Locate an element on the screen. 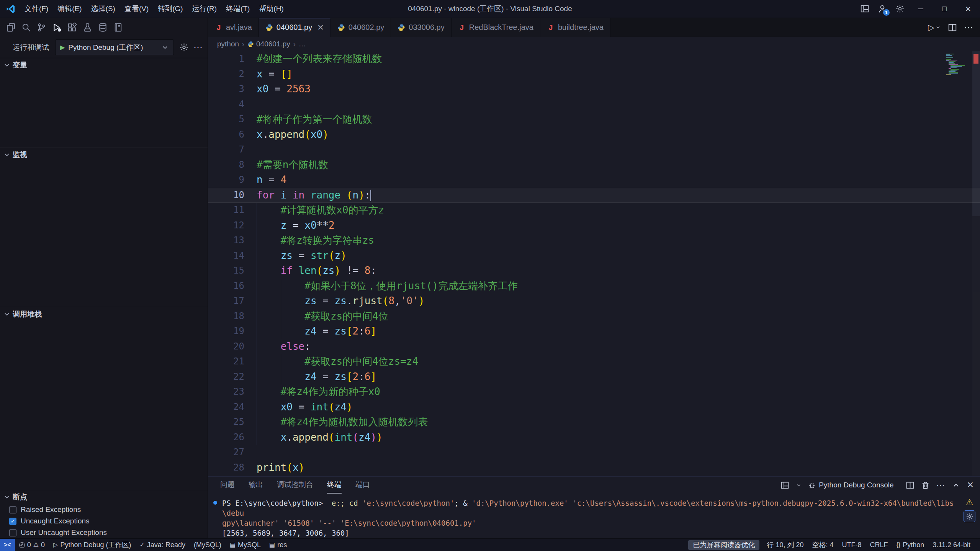  notebook-icon is located at coordinates (118, 28).